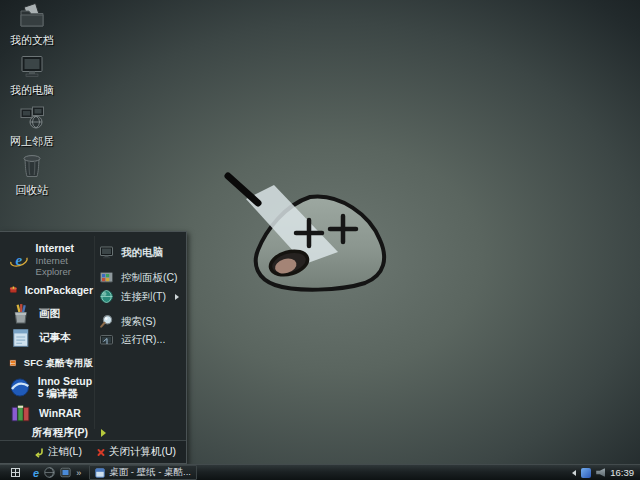  I want to click on start-menu-item-internet: e Internet Internet Explorer, so click(51, 260).